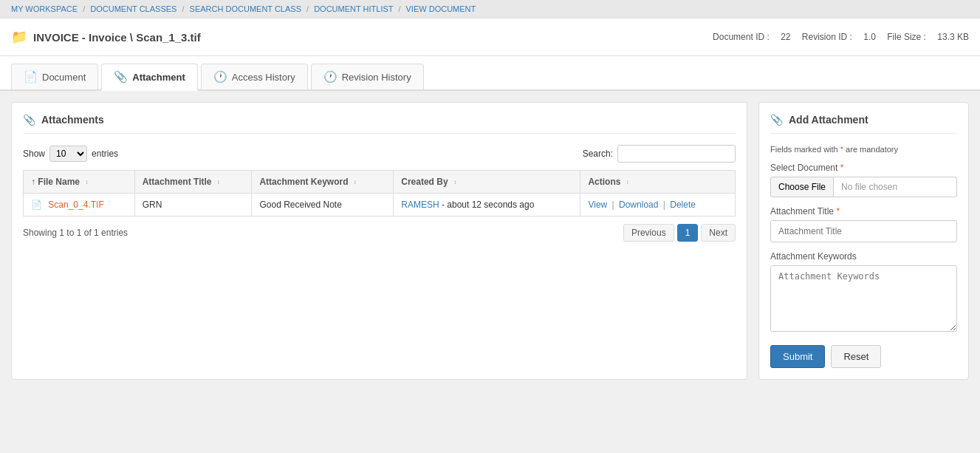 The height and width of the screenshot is (453, 980). What do you see at coordinates (864, 225) in the screenshot?
I see `attachment-title-group: Attachment Title *` at bounding box center [864, 225].